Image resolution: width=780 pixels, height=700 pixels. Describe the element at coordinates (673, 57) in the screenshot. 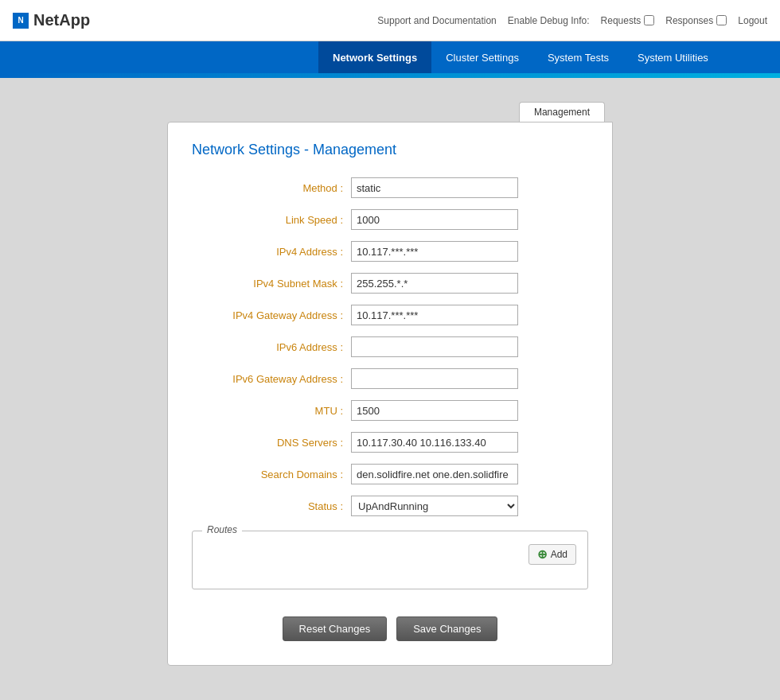

I see `nav-system-utilities: System Utilities` at that location.